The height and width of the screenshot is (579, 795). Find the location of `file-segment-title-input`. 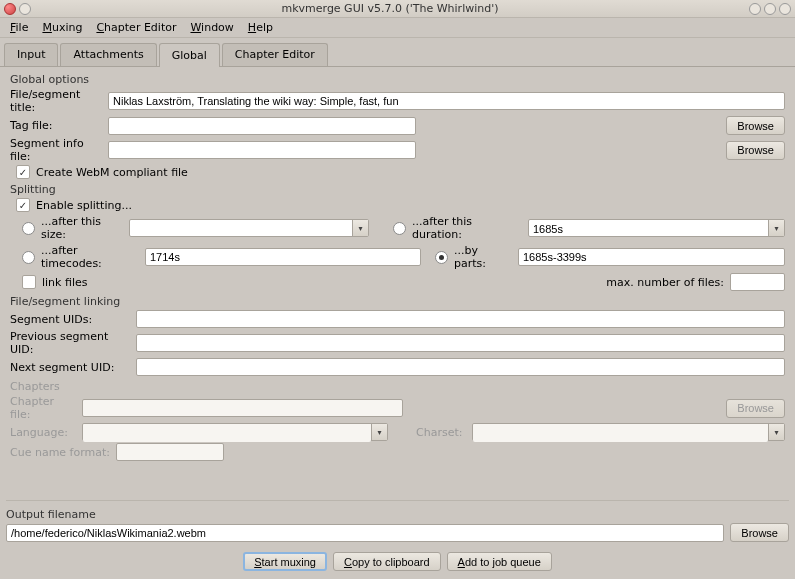

file-segment-title-input is located at coordinates (446, 101).